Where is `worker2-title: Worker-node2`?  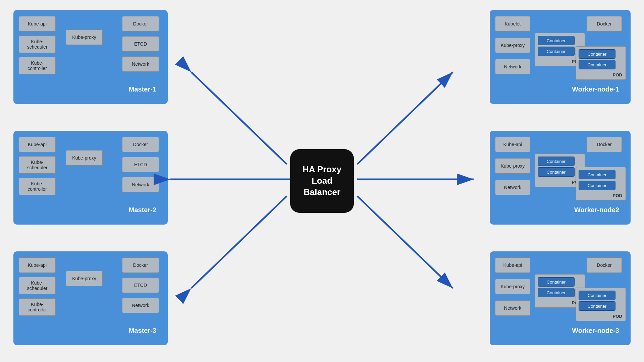
worker2-title: Worker-node2 is located at coordinates (597, 210).